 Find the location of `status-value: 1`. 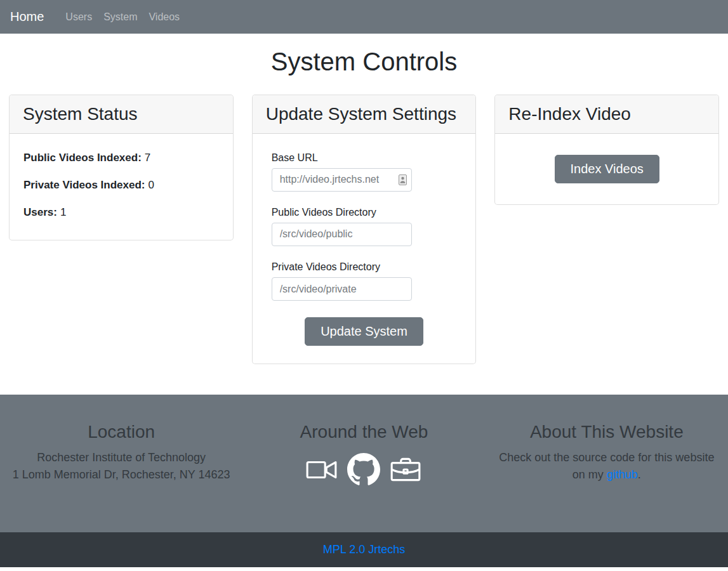

status-value: 1 is located at coordinates (63, 212).